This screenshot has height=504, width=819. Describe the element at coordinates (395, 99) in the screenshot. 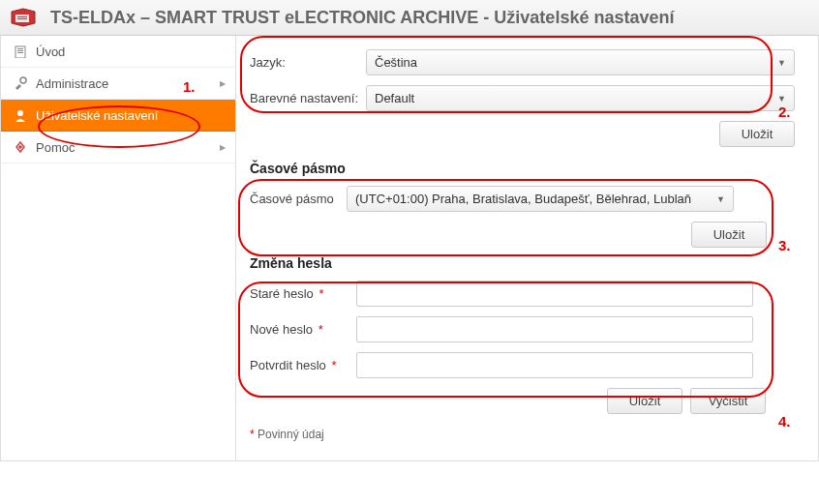

I see `color-theme-value: Default` at that location.